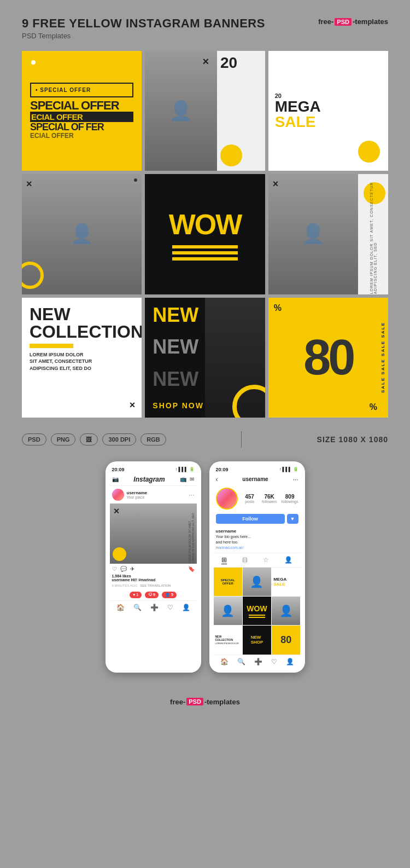 This screenshot has width=410, height=868. What do you see at coordinates (205, 439) in the screenshot?
I see `format-section: PSD PNG 🖼 300 DPI RGB SIZE 1080 X 1080` at bounding box center [205, 439].